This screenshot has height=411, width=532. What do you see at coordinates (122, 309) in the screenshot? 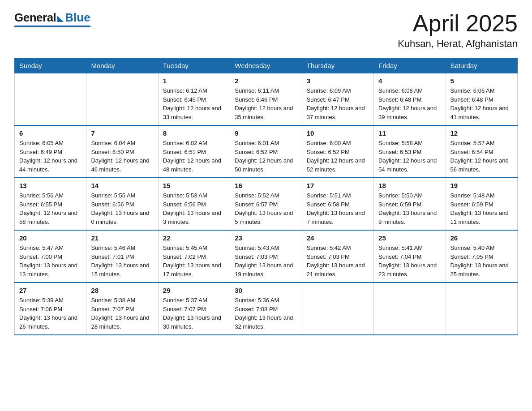
I see `day-cell: 28Sunrise: 5:38 AMSunset: 7:07 PMDayligh…` at bounding box center [122, 309].